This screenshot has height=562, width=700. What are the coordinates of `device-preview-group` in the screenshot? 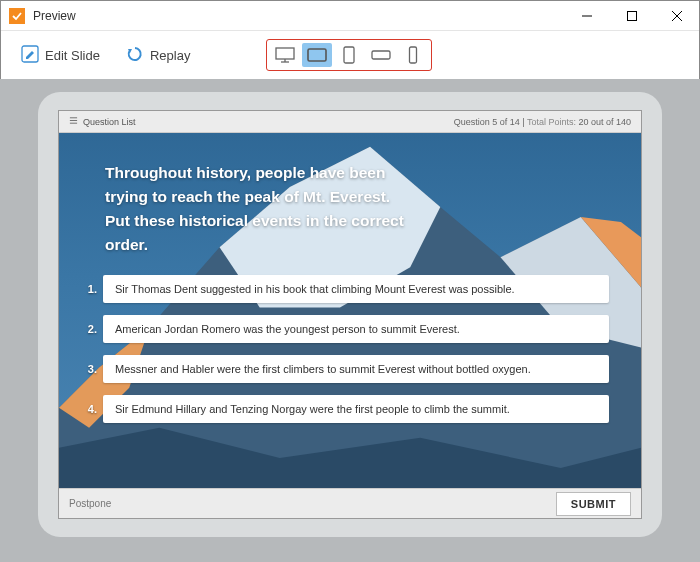 It's located at (349, 55).